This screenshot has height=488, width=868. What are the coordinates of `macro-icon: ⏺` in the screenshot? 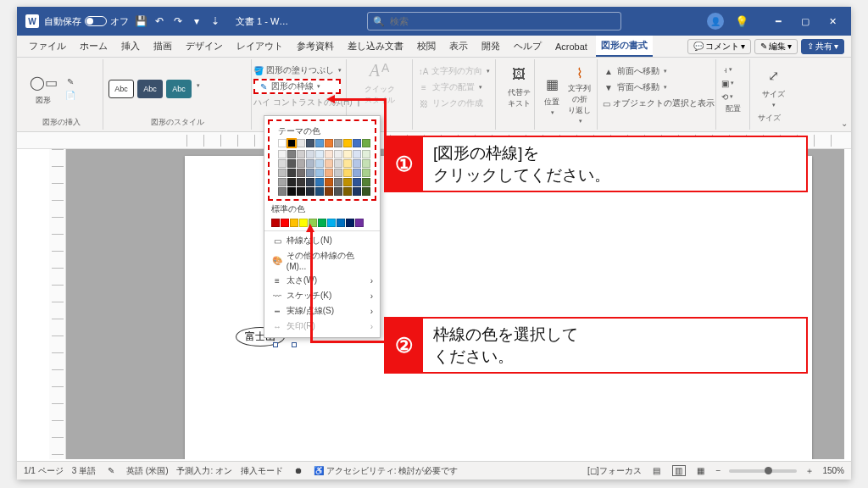 It's located at (298, 471).